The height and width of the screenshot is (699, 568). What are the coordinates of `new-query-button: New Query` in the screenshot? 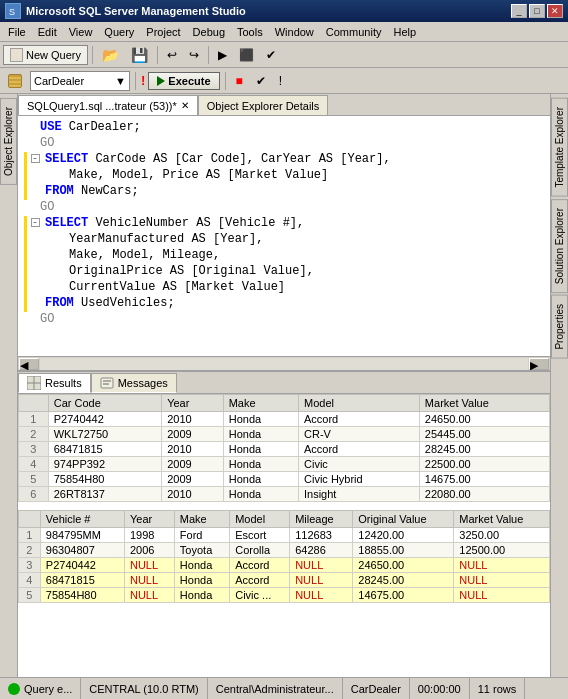 It's located at (46, 55).